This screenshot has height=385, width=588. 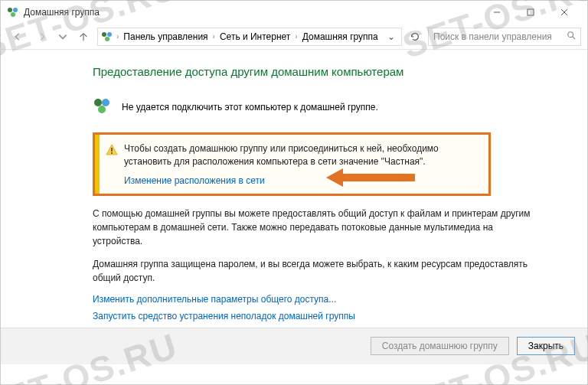 What do you see at coordinates (505, 37) in the screenshot?
I see `search-input: Поиск в панели управления` at bounding box center [505, 37].